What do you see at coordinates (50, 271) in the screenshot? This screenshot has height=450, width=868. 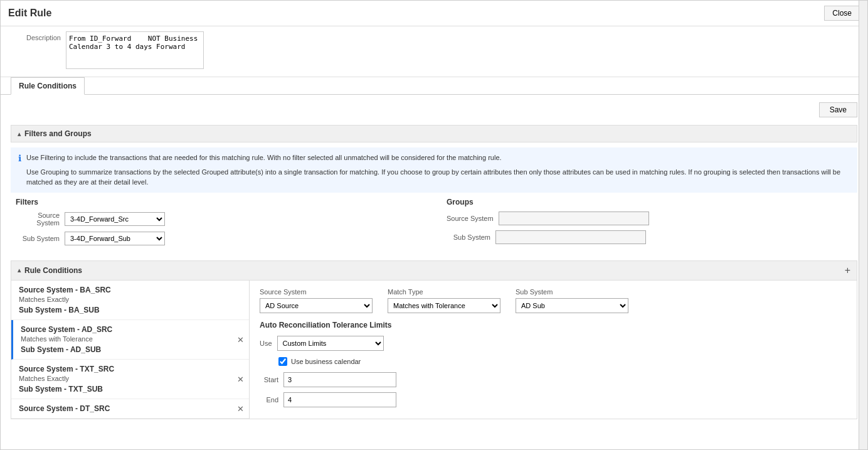 I see `rc-header-left: ▴ Rule Conditions` at bounding box center [50, 271].